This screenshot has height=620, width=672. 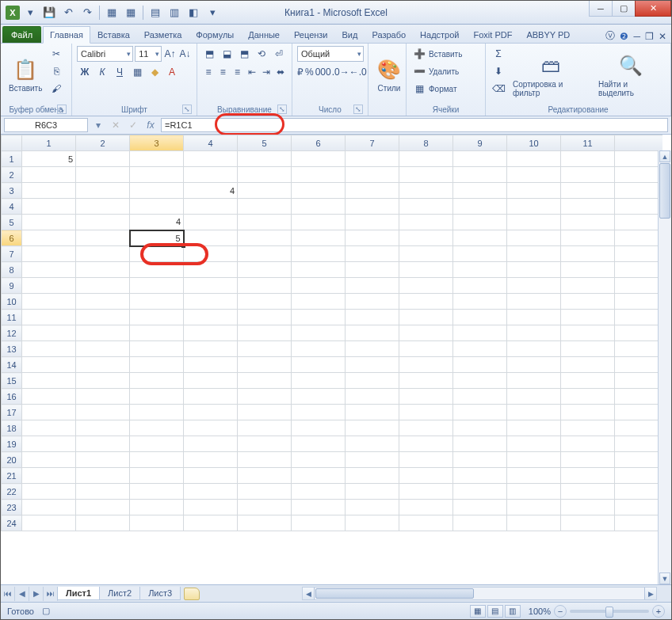 What do you see at coordinates (624, 36) in the screenshot?
I see `help-button: ❷` at bounding box center [624, 36].